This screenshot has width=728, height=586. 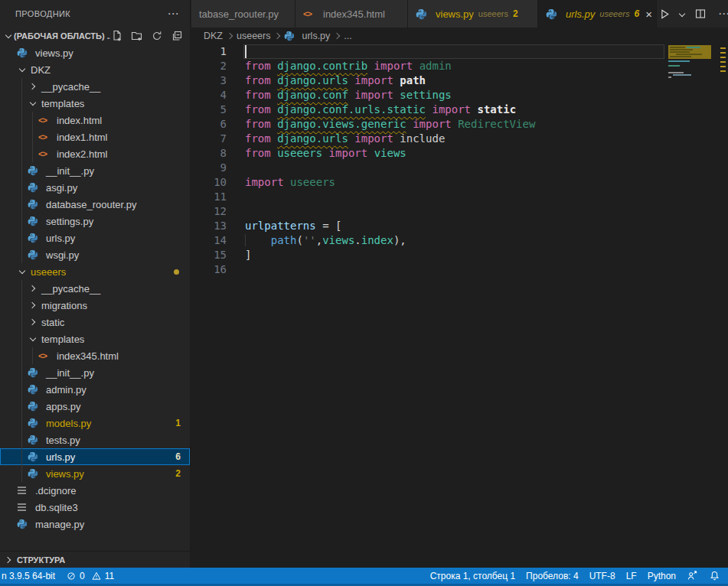 I want to click on line-number: 8, so click(x=209, y=153).